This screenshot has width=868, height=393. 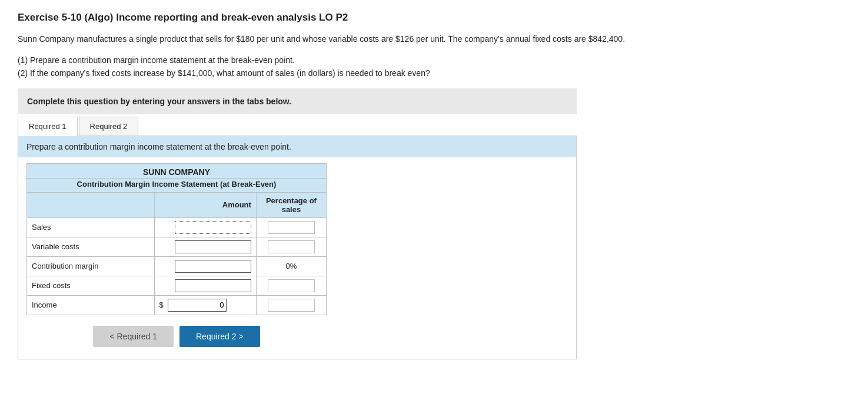 What do you see at coordinates (220, 336) in the screenshot?
I see `required-2-button: Required 2` at bounding box center [220, 336].